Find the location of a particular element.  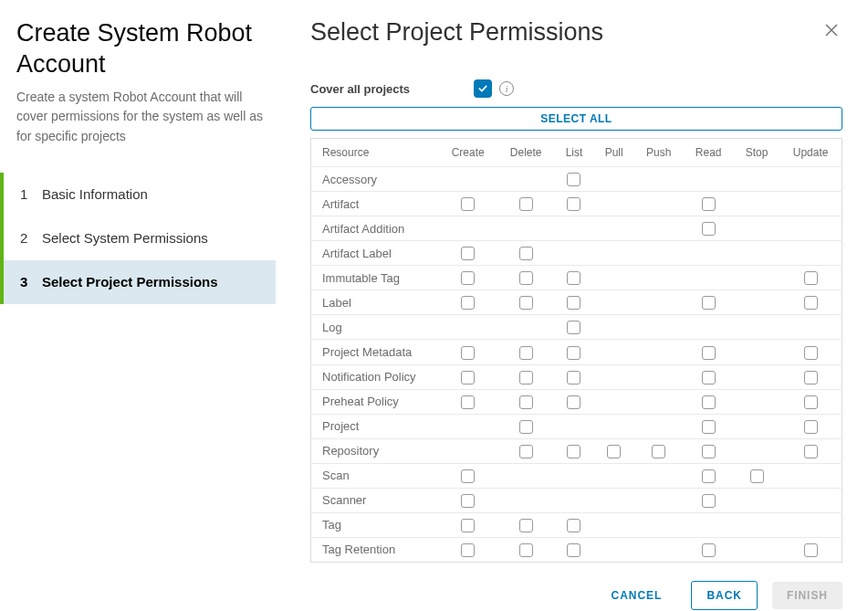

wizard-step-2: 2Select System Permissions is located at coordinates (138, 238).